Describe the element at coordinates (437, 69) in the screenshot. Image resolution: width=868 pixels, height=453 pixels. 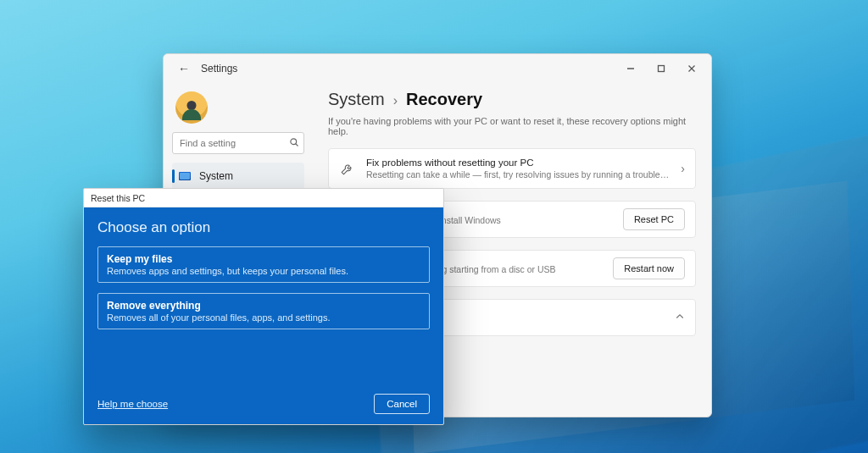
I see `titlebar: ← Settings` at that location.